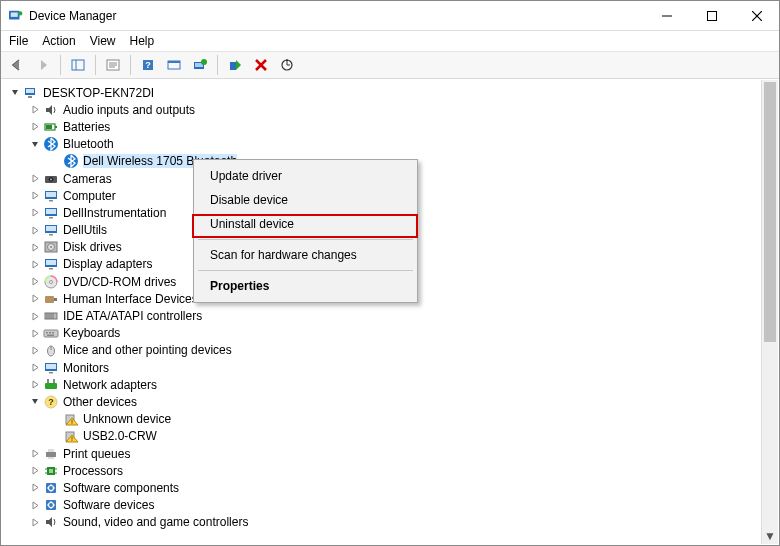 Image resolution: width=780 pixels, height=546 pixels. What do you see at coordinates (666, 16) in the screenshot?
I see `minimize-button` at bounding box center [666, 16].